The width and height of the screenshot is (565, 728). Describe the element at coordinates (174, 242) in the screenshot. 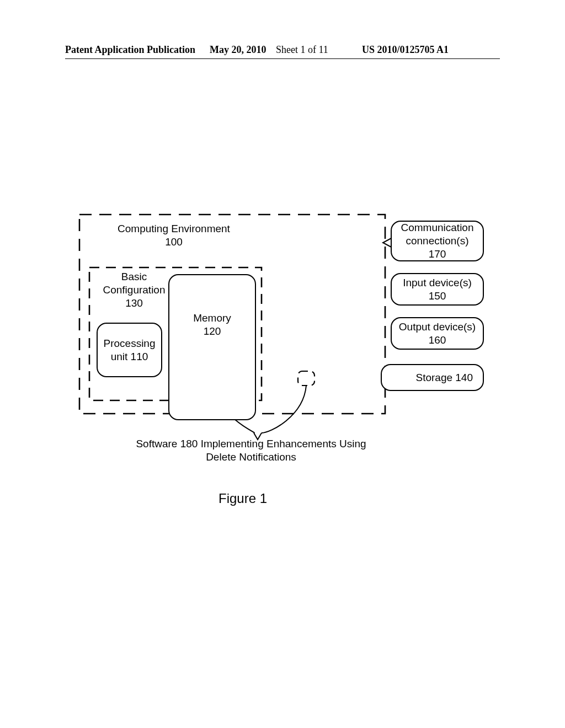

I see `computing-environment-ref: 100` at that location.